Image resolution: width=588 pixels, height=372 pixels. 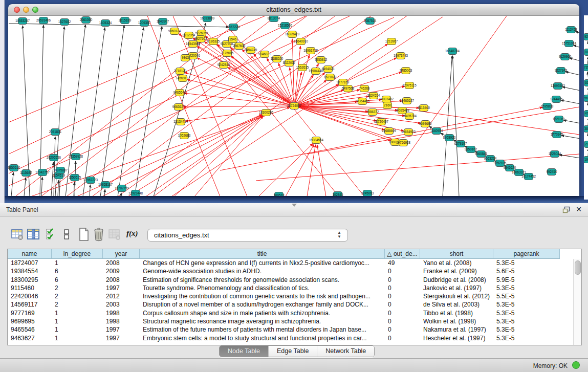 What do you see at coordinates (291, 313) in the screenshot?
I see `table-row: 977716911998Corpus callosum shape and si…` at bounding box center [291, 313].